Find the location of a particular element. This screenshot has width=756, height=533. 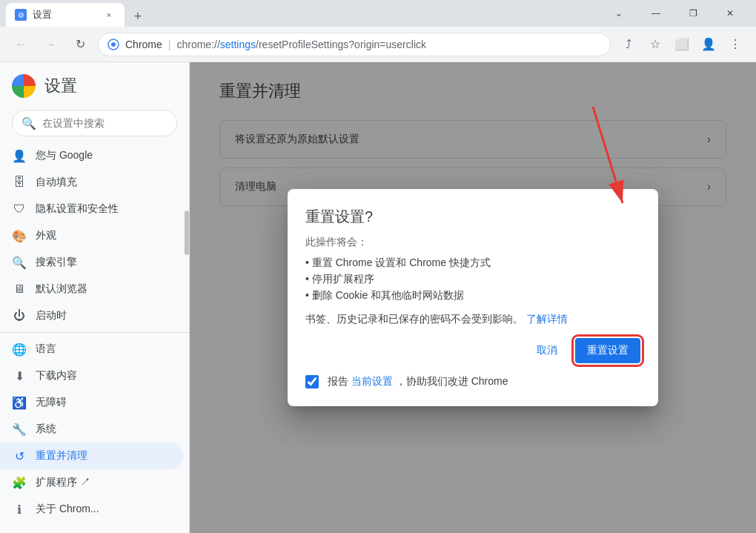

sidebar-item-search: 🔍 搜索引擎 is located at coordinates (92, 262).